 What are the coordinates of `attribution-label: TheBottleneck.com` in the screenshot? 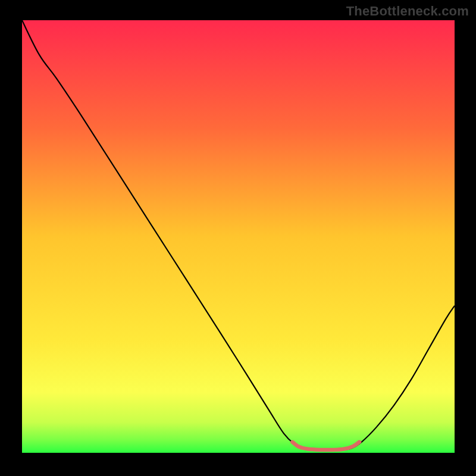 It's located at (408, 11).